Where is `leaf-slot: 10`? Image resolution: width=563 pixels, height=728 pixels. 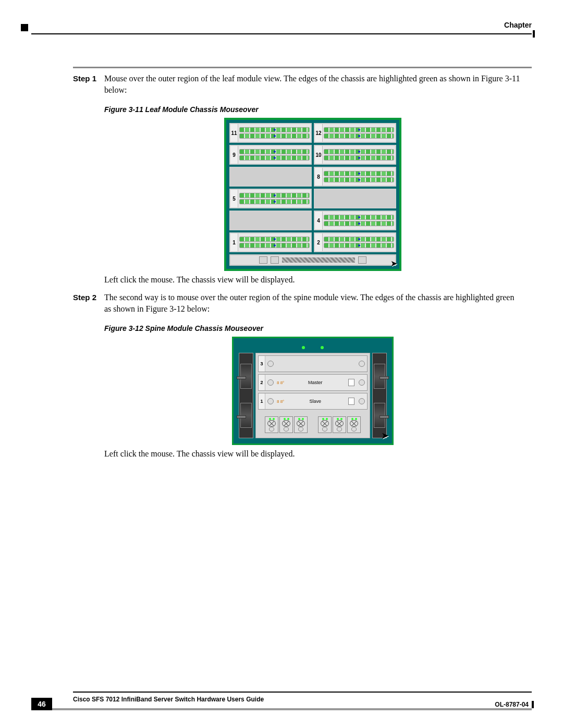
leaf-slot: 10 is located at coordinates (355, 155).